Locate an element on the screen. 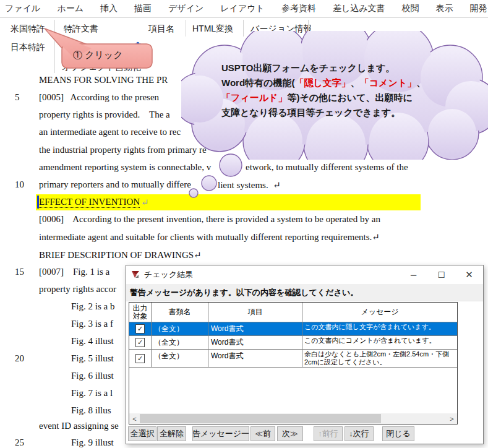  ribbon-tab-表示: 表示 is located at coordinates (445, 9).